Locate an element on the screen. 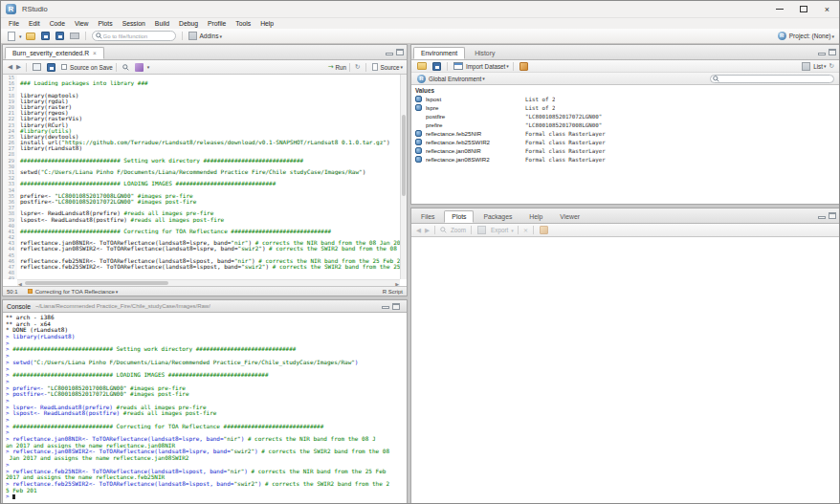  environment-search-input is located at coordinates (777, 78).